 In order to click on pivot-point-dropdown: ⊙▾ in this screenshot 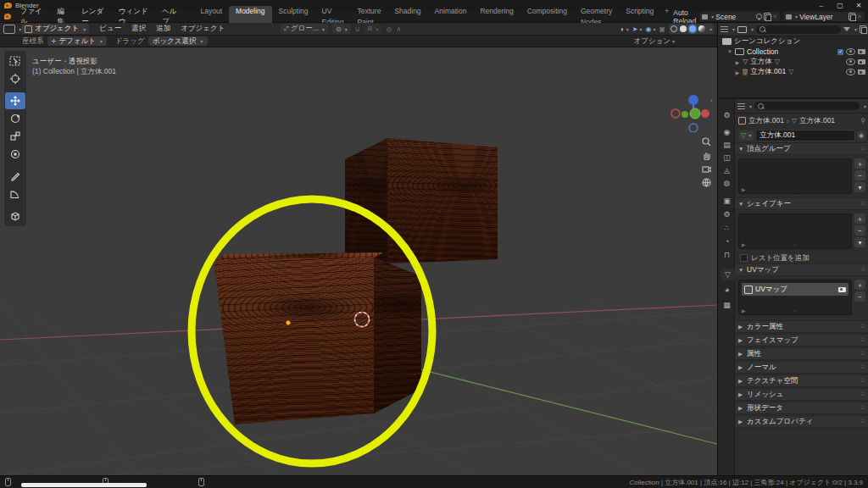, I will do `click(342, 29)`.